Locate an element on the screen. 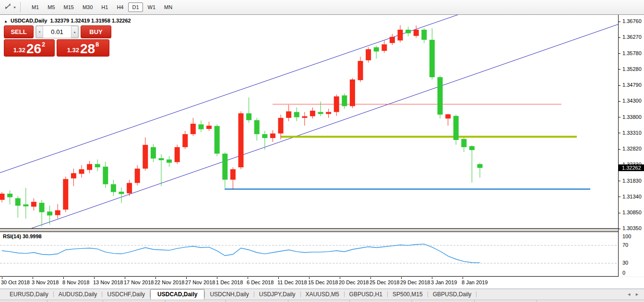 This screenshot has width=644, height=302. dropdown-caret-icon: ▼ is located at coordinates (14, 8).